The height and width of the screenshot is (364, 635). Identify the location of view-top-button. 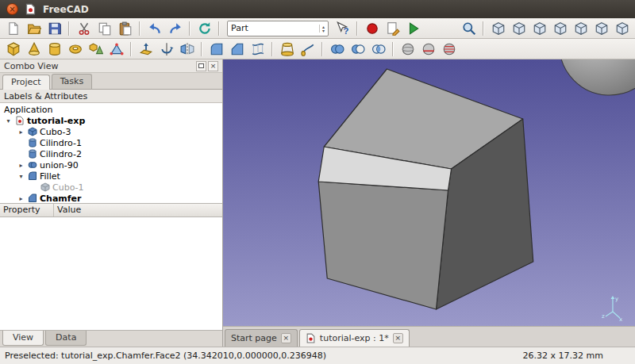
(540, 29).